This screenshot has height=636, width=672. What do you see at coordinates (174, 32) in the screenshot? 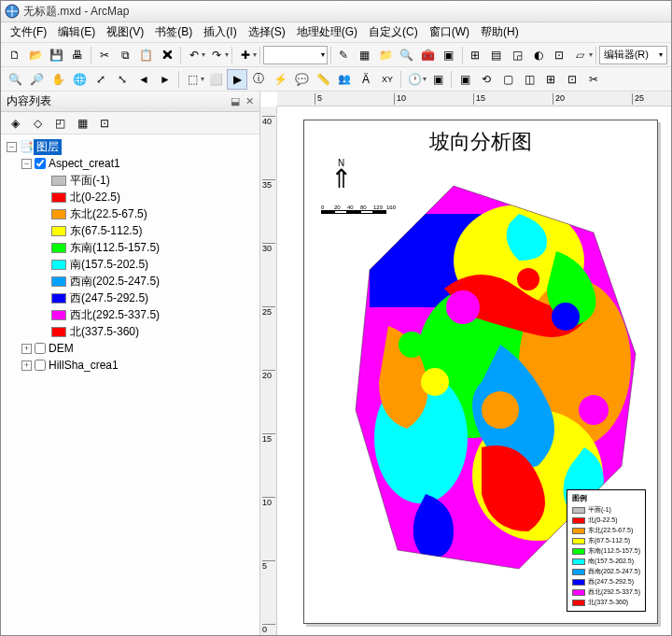
I see `menu-item: 书签(B)` at bounding box center [174, 32].